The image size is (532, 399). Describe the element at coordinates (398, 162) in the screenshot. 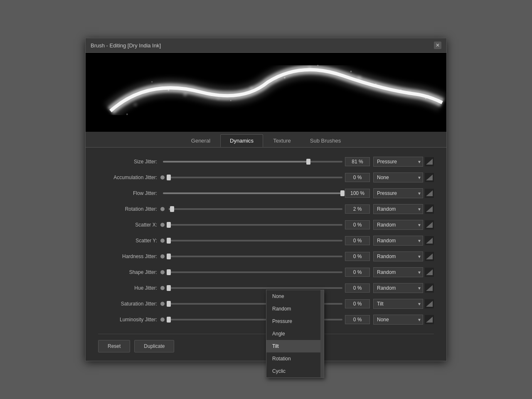

I see `dropdown-size-jitter: PressureNoneRandomTilt` at that location.